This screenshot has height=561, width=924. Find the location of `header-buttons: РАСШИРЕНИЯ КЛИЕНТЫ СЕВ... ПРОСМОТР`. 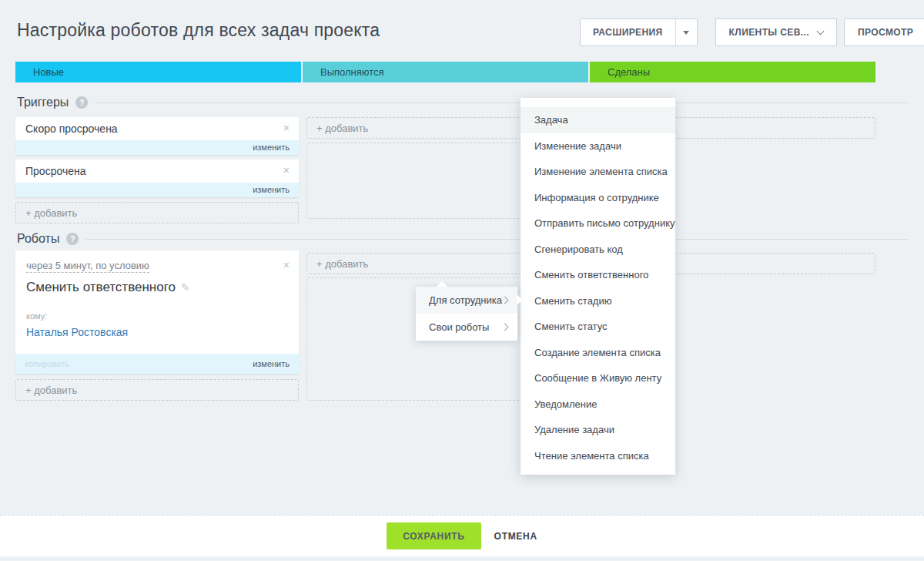

header-buttons: РАСШИРЕНИЯ КЛИЕНТЫ СЕВ... ПРОСМОТР is located at coordinates (752, 32).